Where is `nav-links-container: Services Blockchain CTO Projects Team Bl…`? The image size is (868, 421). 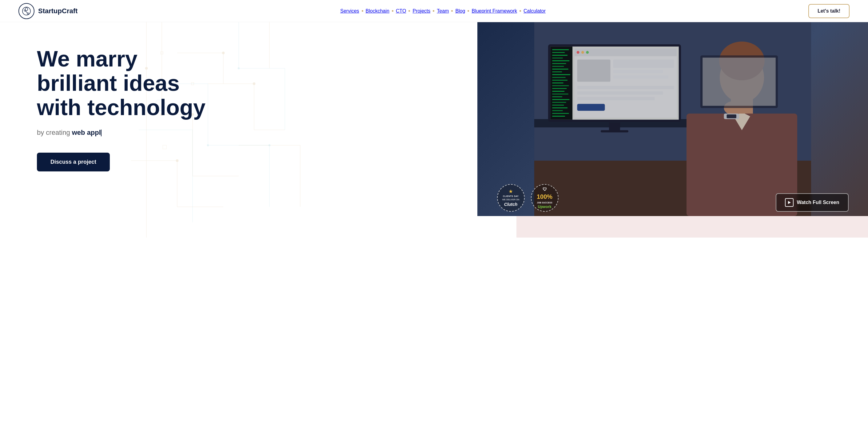
nav-links-container: Services Blockchain CTO Projects Team Bl… is located at coordinates (443, 11).